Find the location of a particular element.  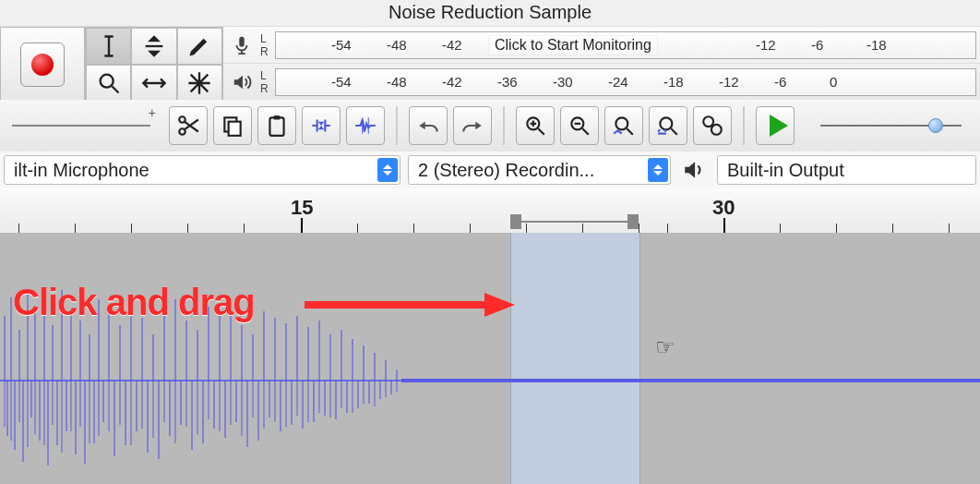

copy-button is located at coordinates (233, 126).